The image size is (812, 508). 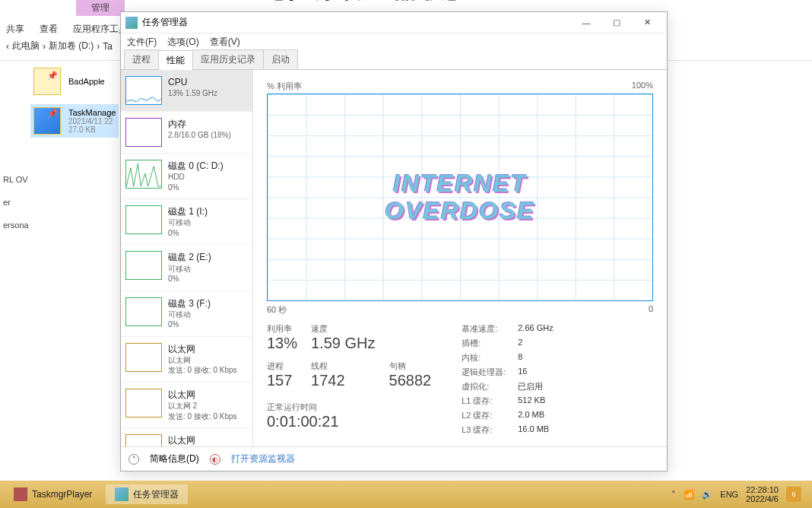 What do you see at coordinates (343, 380) in the screenshot?
I see `stat-threads: 1742` at bounding box center [343, 380].